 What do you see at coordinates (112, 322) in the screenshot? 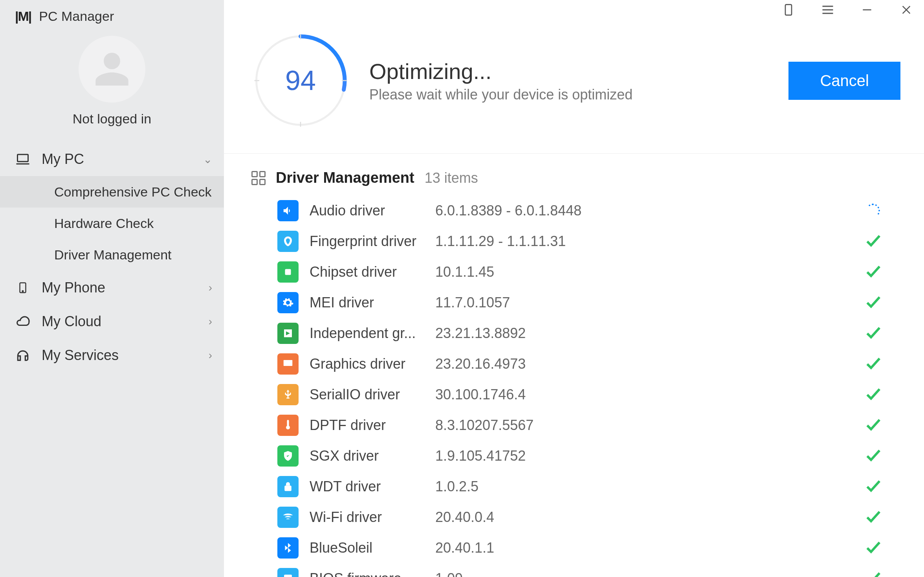
I see `sidebar-item-my-cloud: My Cloud ›` at bounding box center [112, 322].